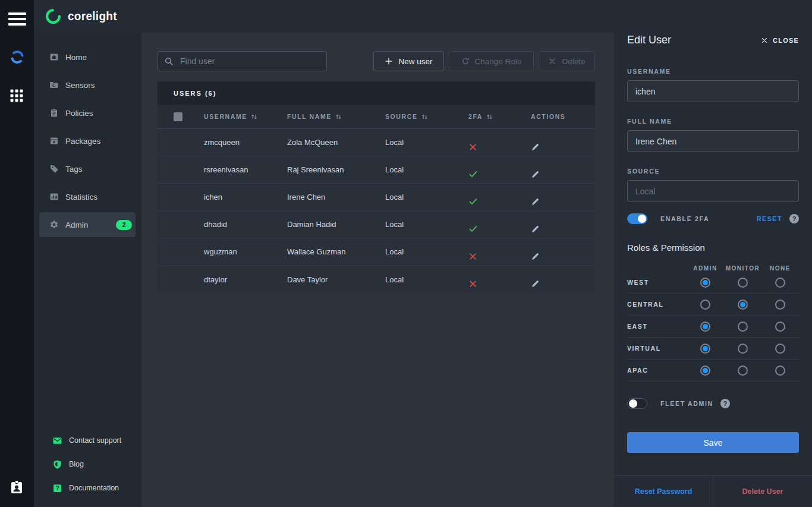 Image resolution: width=812 pixels, height=507 pixels. I want to click on sidebar-footer-contact-support: Contact support, so click(88, 440).